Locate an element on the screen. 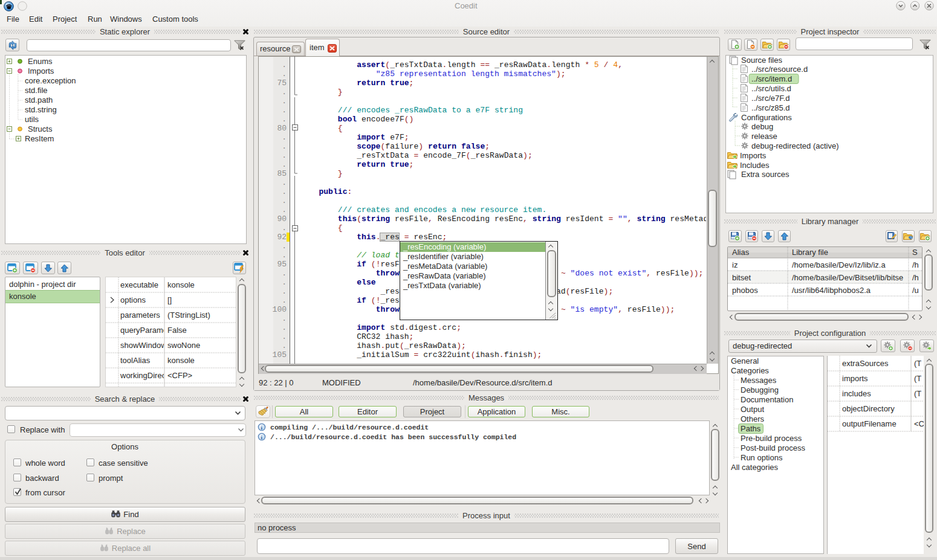  svg-text: std.file is located at coordinates (36, 91).